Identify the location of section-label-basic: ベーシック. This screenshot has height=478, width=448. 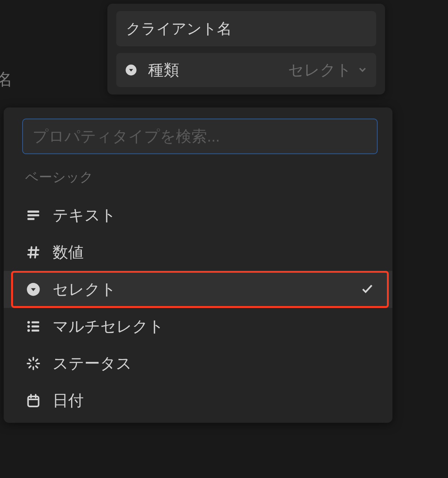
(198, 182).